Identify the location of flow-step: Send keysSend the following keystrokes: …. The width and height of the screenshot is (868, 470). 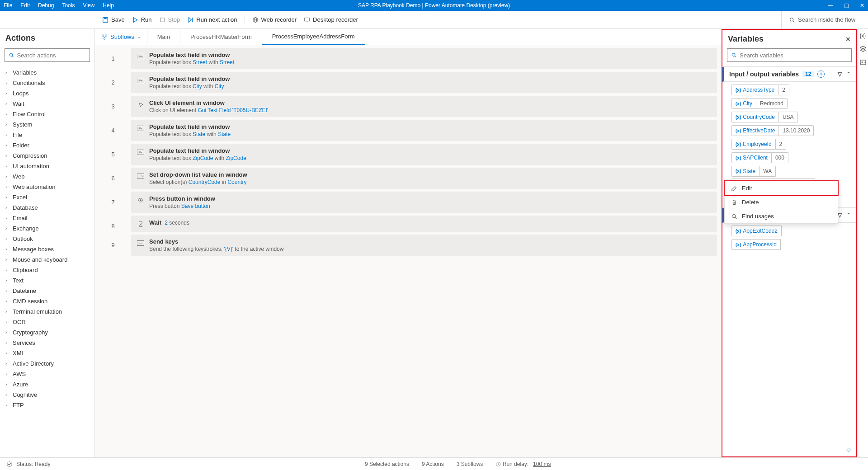
(424, 245).